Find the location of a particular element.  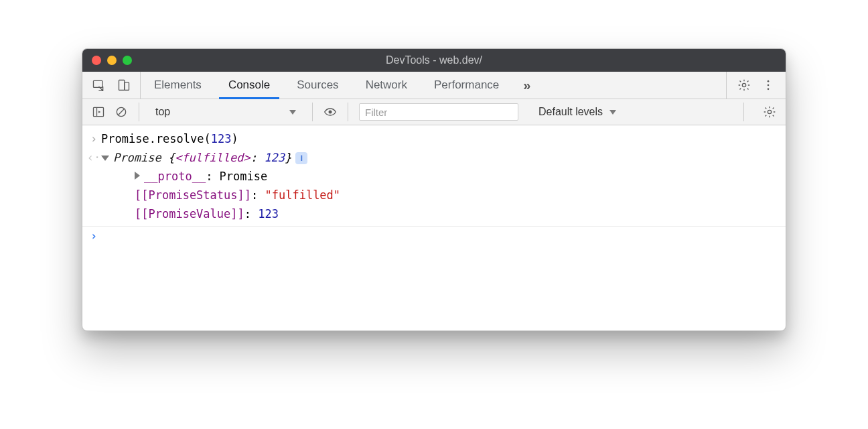

execution-context-label: top is located at coordinates (163, 112).